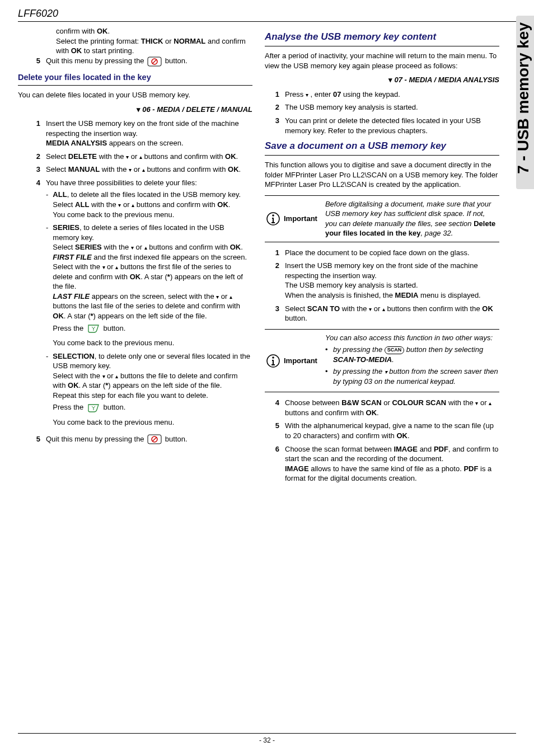  Describe the element at coordinates (410, 219) in the screenshot. I see `important-text: Before digitalising a document, make sur…` at that location.